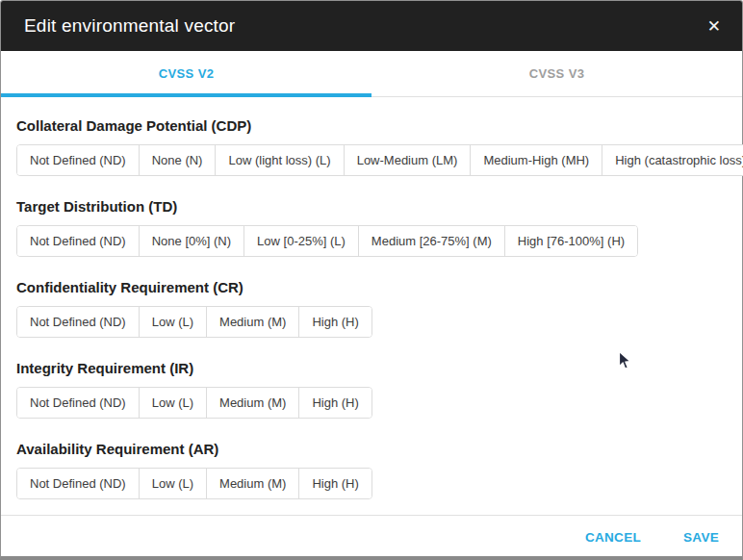 This screenshot has width=743, height=560. What do you see at coordinates (372, 207) in the screenshot?
I see `section-title: Target Distribution (TD)` at bounding box center [372, 207].